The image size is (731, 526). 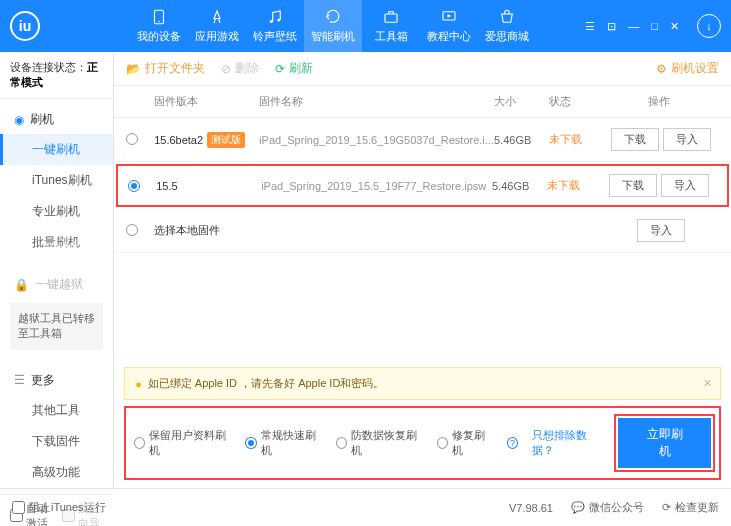 I want to click on window-controls: ☰ ⊡ — □ ✕ ↓, so click(x=652, y=26).